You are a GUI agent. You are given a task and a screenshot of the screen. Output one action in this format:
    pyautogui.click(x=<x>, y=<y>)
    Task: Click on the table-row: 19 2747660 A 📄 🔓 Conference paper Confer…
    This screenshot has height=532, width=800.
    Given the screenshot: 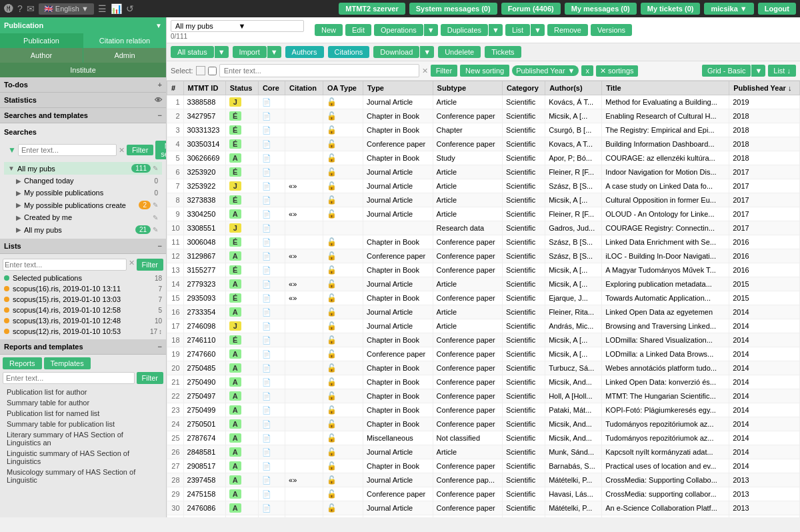 What is the action you would take?
    pyautogui.click(x=484, y=355)
    